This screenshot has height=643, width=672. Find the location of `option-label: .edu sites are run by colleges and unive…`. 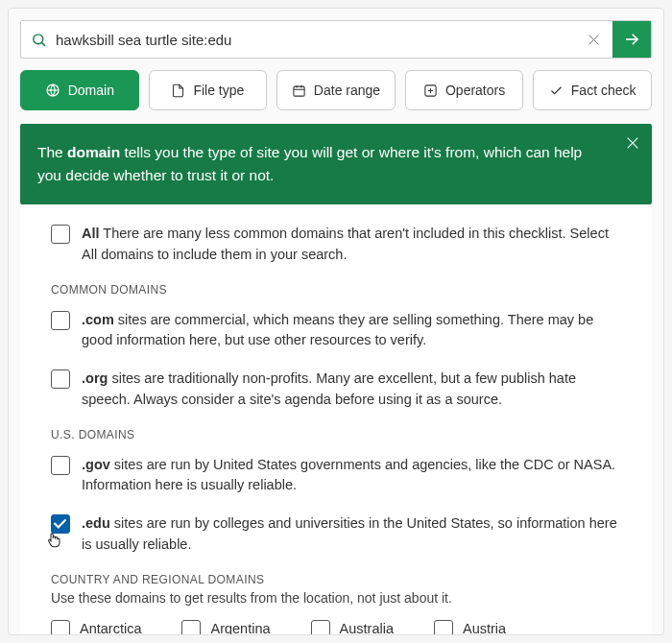

option-label: .edu sites are run by colleges and unive… is located at coordinates (351, 535).